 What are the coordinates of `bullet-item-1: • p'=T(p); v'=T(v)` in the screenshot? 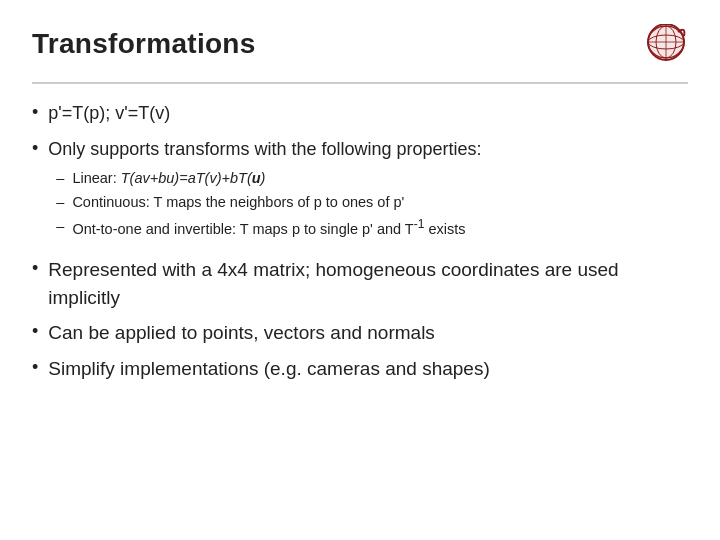 It's located at (360, 113).